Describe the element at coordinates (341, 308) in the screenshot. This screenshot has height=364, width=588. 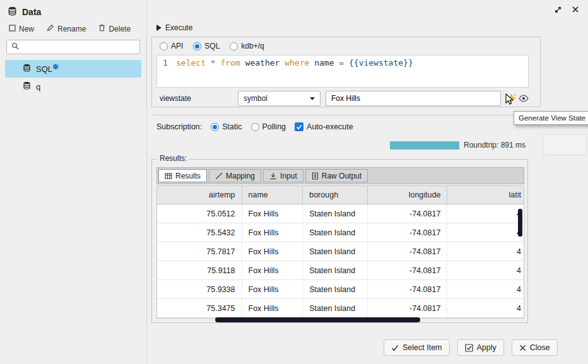
I see `table-row: 75.3475 Fox Hills Staten Island -74.0817…` at that location.